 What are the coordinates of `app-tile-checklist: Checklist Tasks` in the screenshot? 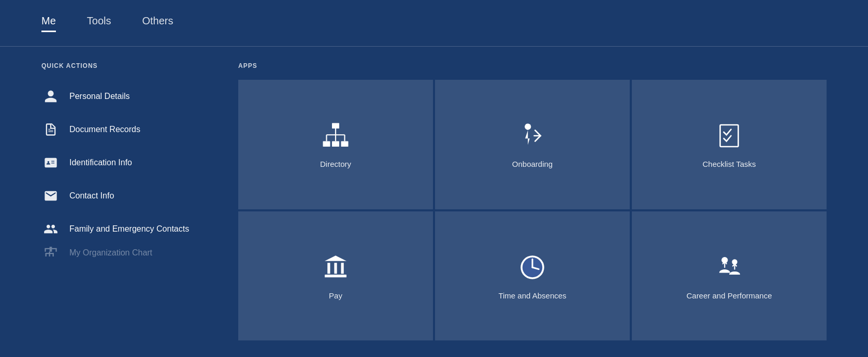 It's located at (729, 145).